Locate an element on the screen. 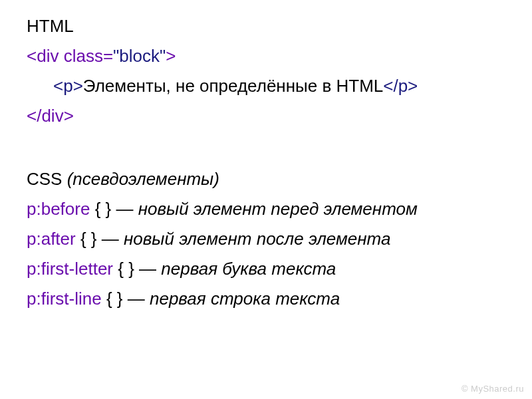 The width and height of the screenshot is (532, 399). dash-0: — is located at coordinates (126, 209).